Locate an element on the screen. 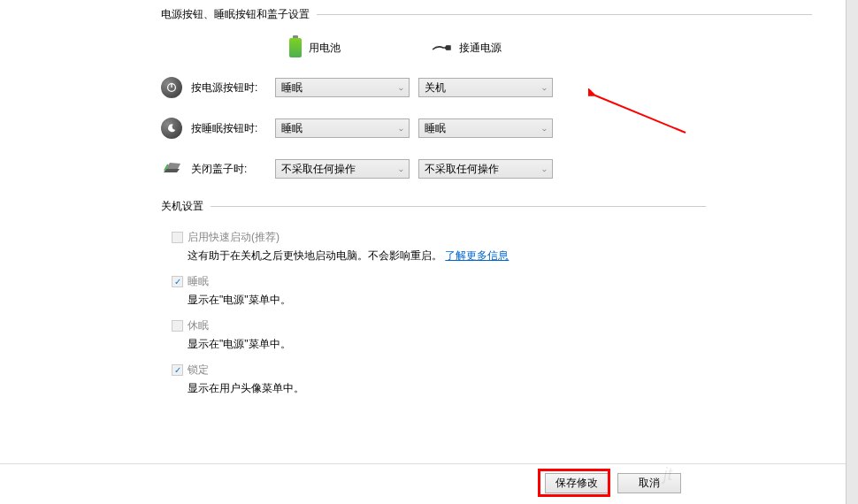 The width and height of the screenshot is (858, 504). power-buttons-section-header: 电源按钮、睡眠按钮和盖子设置 is located at coordinates (509, 14).